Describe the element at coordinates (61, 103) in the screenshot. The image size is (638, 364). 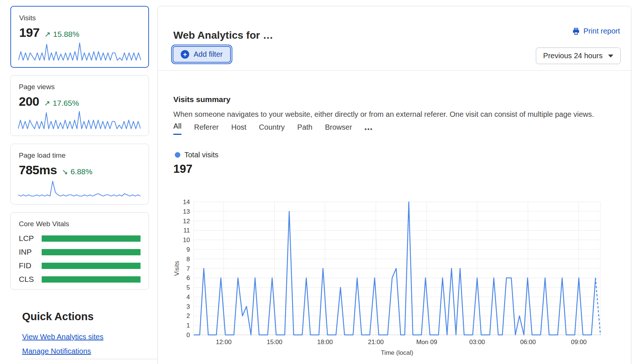
I see `trend-badge: ↗17.65%` at that location.